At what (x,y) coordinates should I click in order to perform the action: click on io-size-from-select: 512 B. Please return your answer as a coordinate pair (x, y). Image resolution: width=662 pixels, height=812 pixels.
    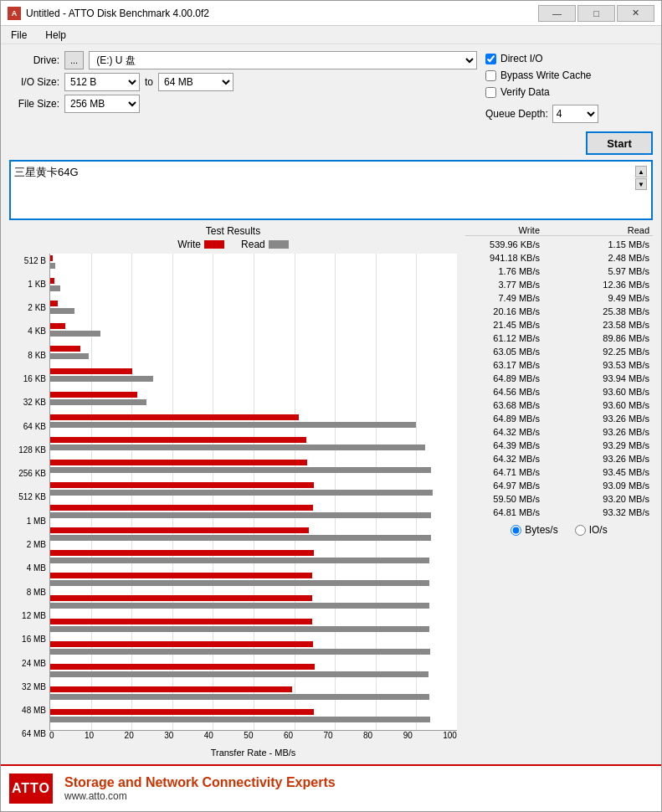
    Looking at the image, I should click on (102, 82).